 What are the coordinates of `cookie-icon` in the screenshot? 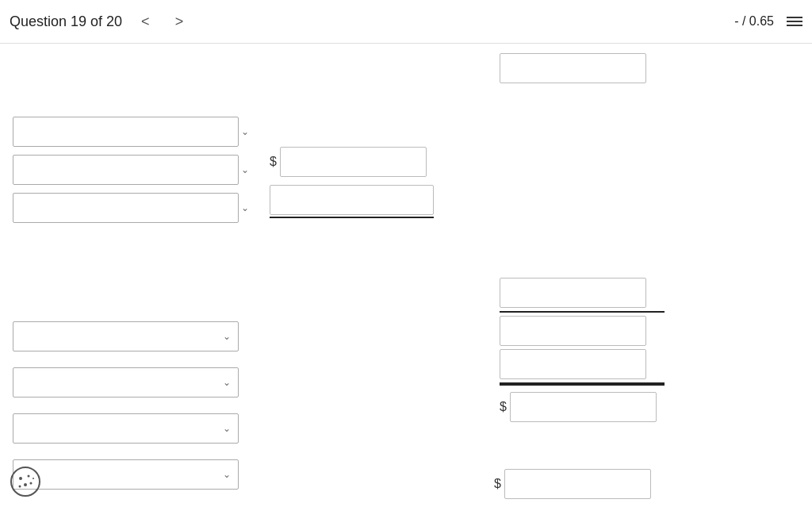 It's located at (25, 482).